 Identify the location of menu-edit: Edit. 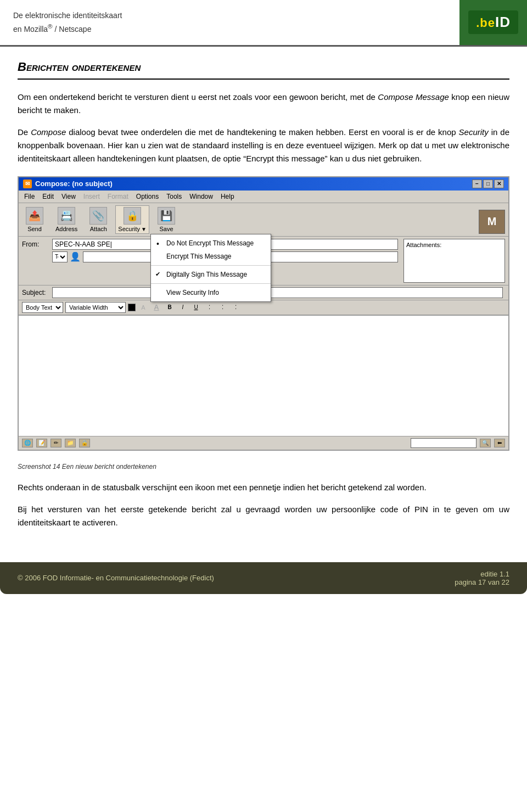
(48, 197).